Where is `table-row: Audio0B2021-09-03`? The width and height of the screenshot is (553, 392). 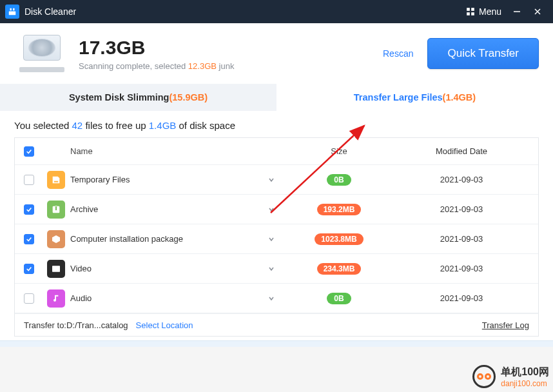
table-row: Audio0B2021-09-03 is located at coordinates (276, 299).